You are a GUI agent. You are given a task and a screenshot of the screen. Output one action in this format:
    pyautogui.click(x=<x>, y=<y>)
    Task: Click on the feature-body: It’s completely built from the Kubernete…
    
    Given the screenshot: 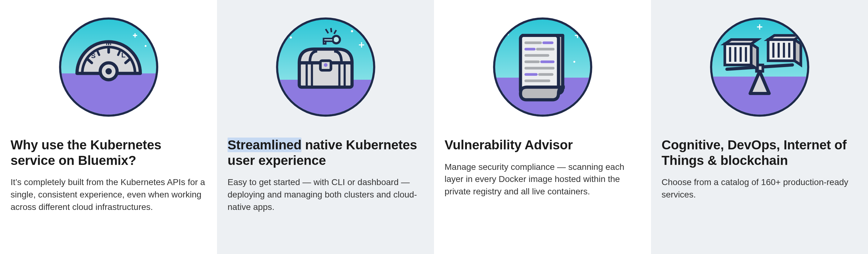 What is the action you would take?
    pyautogui.click(x=108, y=195)
    